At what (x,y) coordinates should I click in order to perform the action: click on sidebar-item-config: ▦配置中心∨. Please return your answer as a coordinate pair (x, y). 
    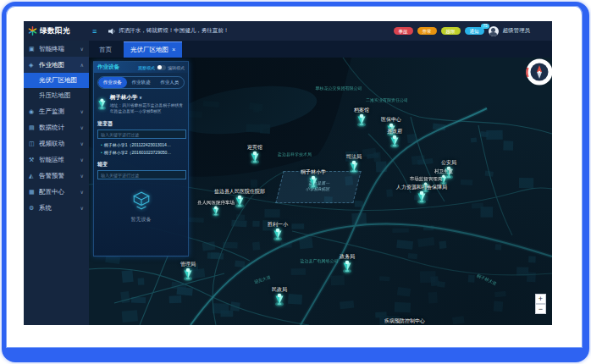
    Looking at the image, I should click on (56, 191).